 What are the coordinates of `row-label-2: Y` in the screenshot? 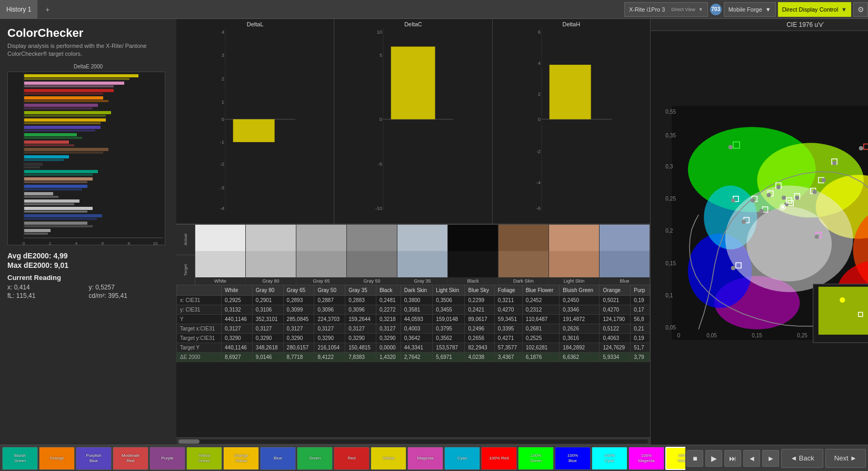 It's located at (199, 319).